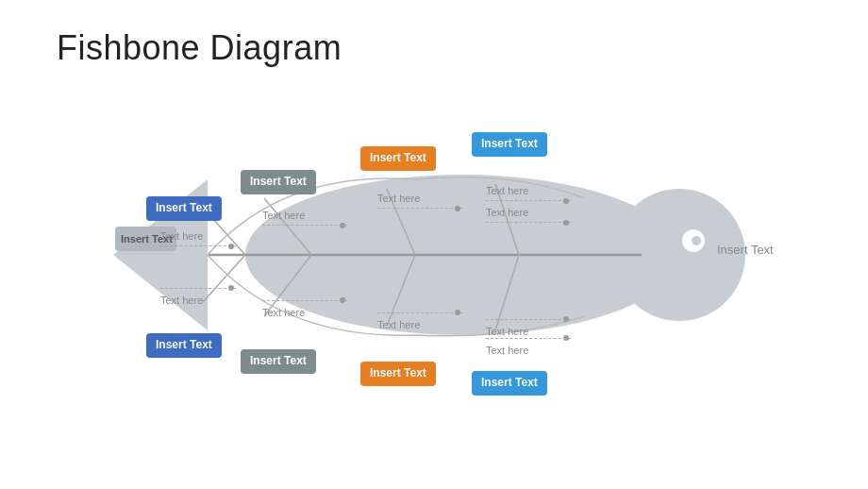  What do you see at coordinates (398, 159) in the screenshot?
I see `label-top-mid: Insert Text` at bounding box center [398, 159].